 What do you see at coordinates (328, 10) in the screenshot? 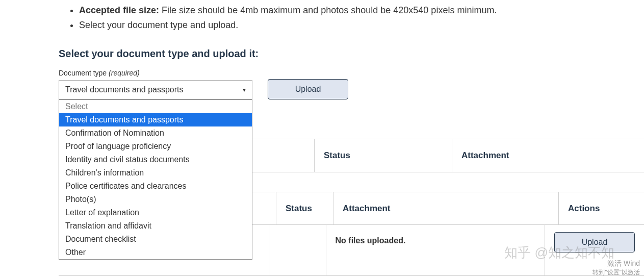
I see `bullet-text: File size should be 4mb maximum and phot…` at bounding box center [328, 10].